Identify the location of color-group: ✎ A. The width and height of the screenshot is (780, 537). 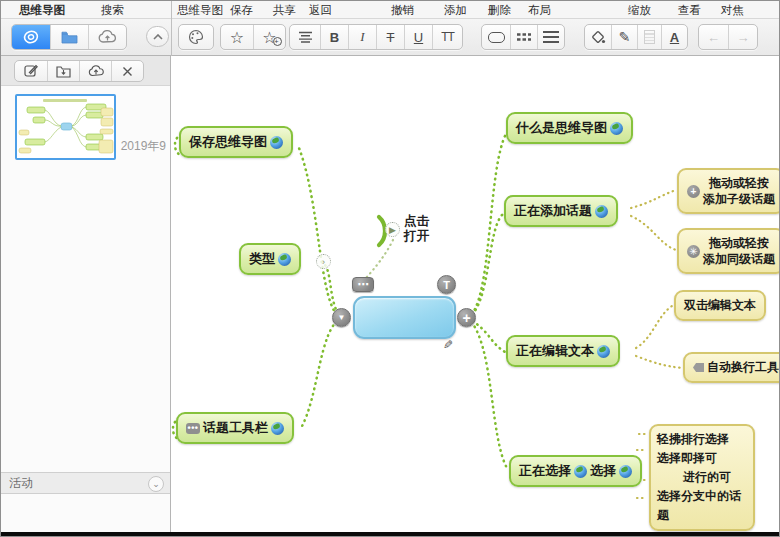
(636, 37).